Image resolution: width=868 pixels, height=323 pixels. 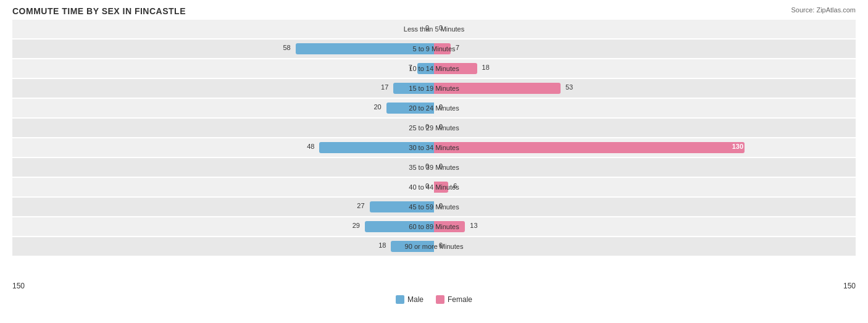 What do you see at coordinates (569, 87) in the screenshot?
I see `female-value: 53` at bounding box center [569, 87].